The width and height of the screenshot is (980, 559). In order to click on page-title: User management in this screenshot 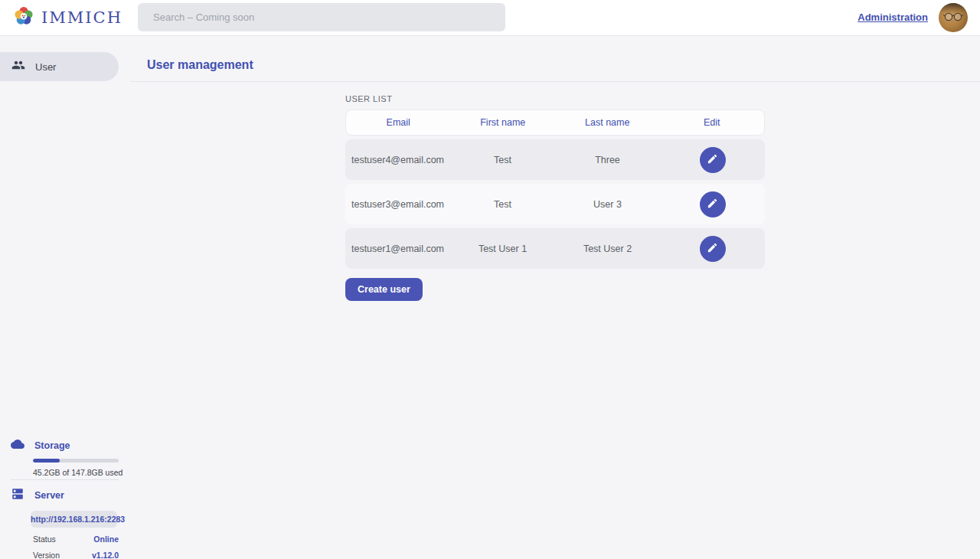, I will do `click(201, 65)`.